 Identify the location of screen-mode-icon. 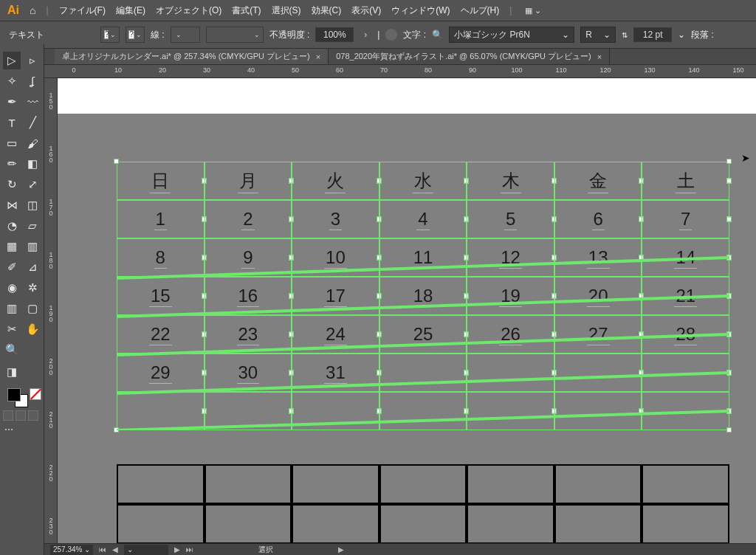
(33, 416).